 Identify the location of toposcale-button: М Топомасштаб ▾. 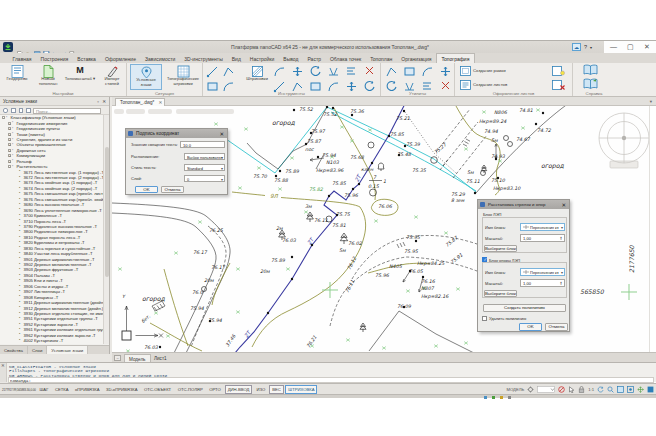
(80, 77).